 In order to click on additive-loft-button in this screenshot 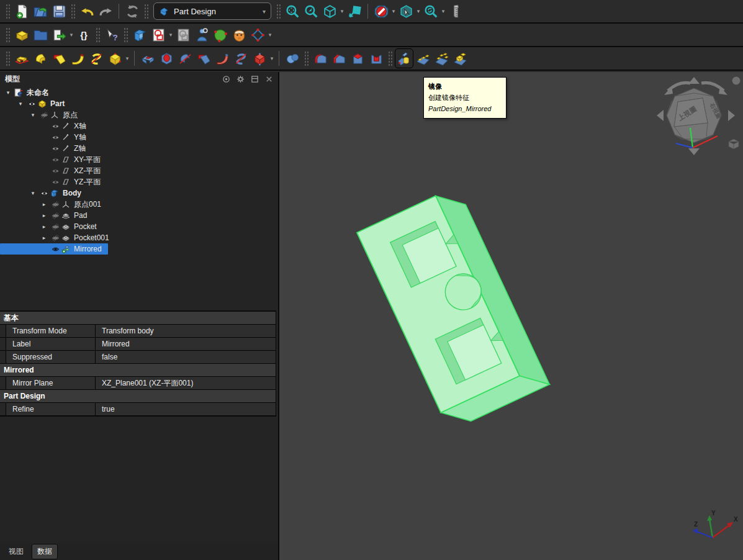, I will do `click(59, 58)`.